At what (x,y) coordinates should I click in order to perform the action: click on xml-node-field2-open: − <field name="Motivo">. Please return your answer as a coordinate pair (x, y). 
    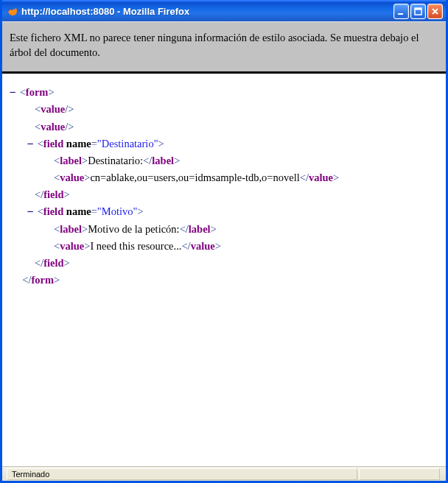
    Looking at the image, I should click on (225, 212).